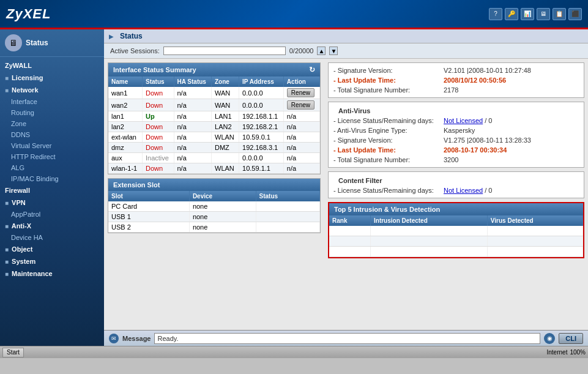  I want to click on sidebar-item-firewall: Firewall, so click(52, 190).